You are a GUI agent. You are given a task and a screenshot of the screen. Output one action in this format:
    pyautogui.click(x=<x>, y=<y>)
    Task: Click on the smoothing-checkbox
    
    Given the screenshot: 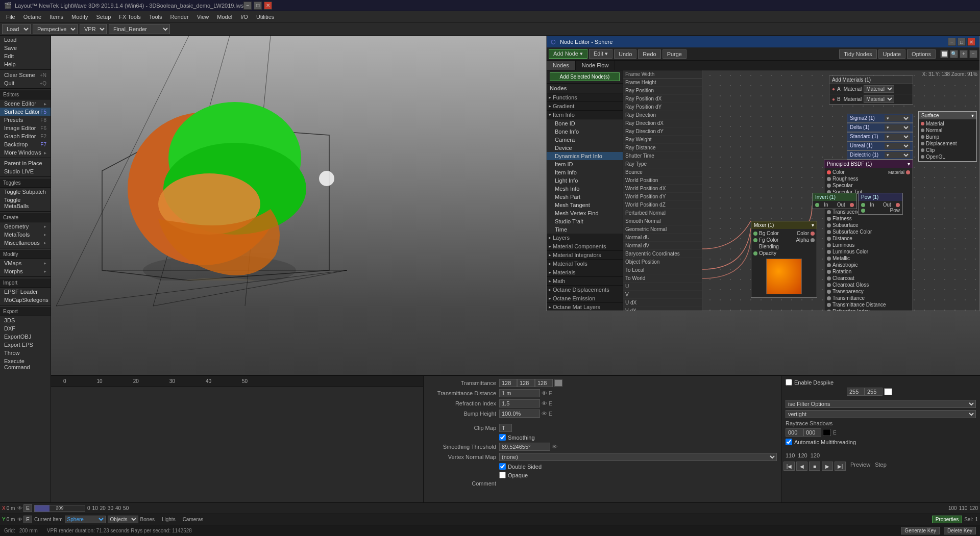 What is the action you would take?
    pyautogui.click(x=502, y=438)
    